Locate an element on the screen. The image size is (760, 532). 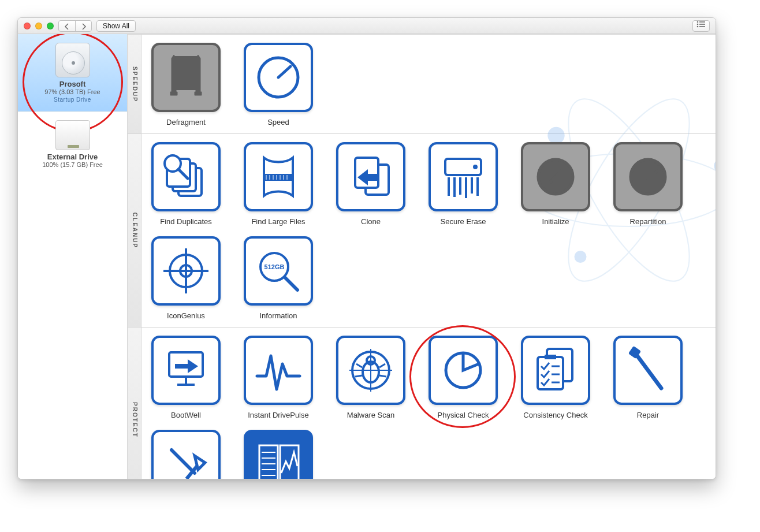
large-files-icon is located at coordinates (278, 177).